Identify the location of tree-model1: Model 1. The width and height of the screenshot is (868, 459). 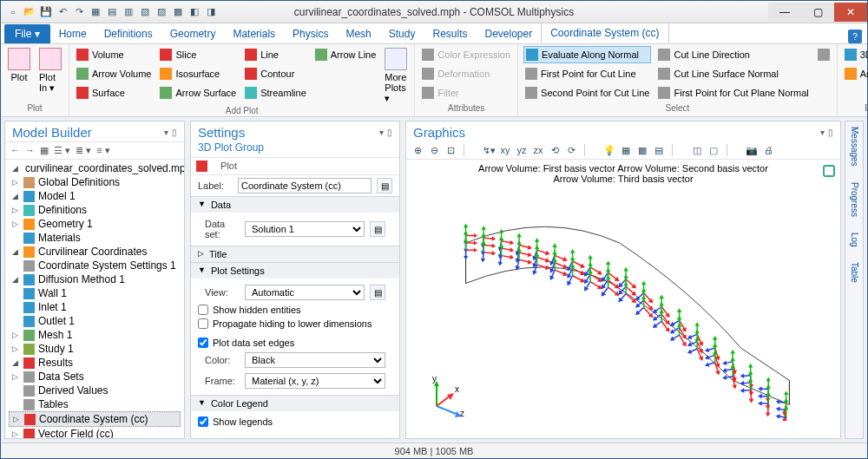
(57, 196).